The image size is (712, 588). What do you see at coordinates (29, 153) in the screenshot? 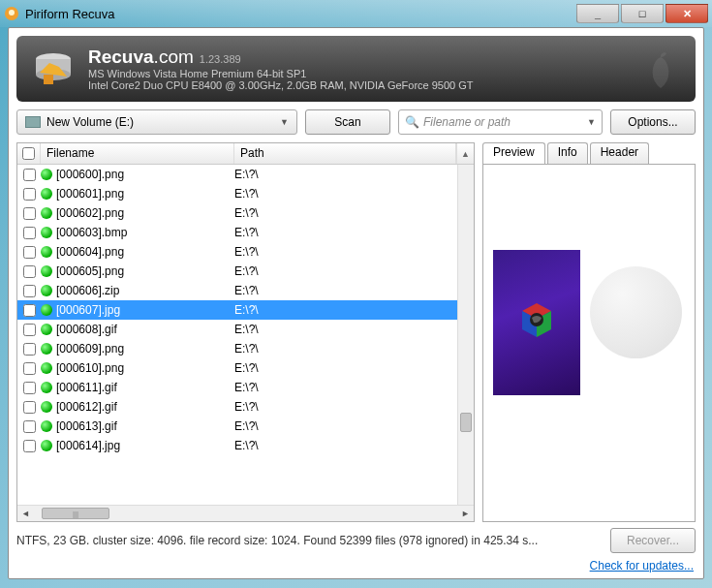
I see `header-checkbox` at bounding box center [29, 153].